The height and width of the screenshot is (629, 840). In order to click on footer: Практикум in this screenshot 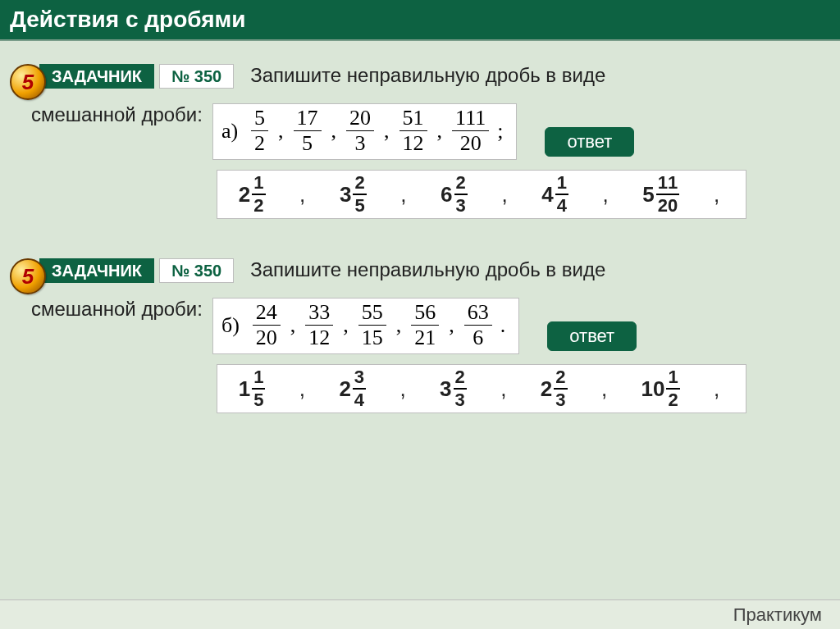, I will do `click(420, 614)`.